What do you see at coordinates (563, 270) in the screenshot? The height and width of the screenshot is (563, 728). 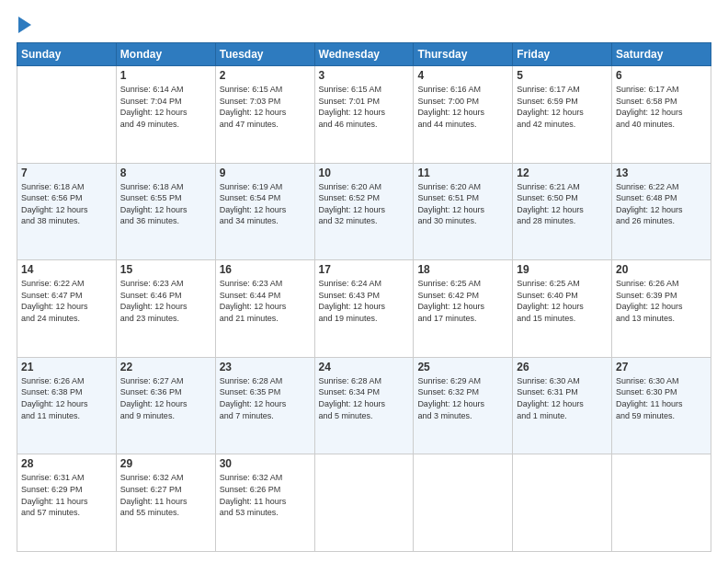 I see `day-number: 19` at bounding box center [563, 270].